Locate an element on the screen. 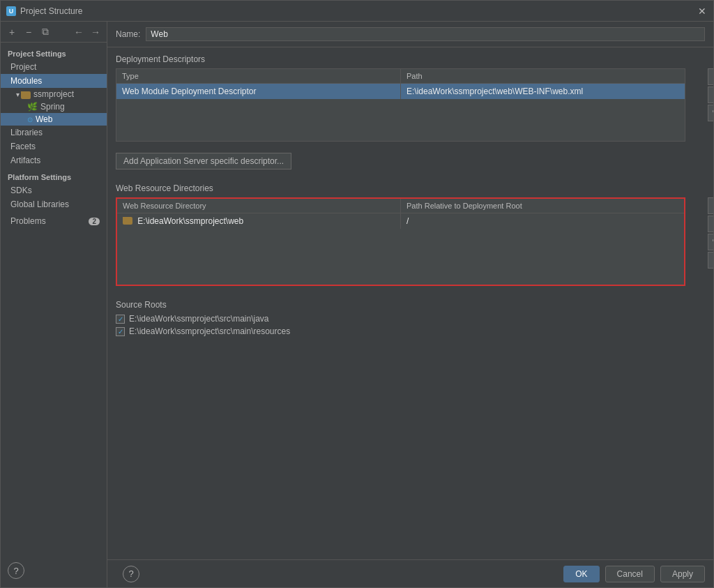 The image size is (714, 588). copy-module-button: ⧉ is located at coordinates (45, 32).